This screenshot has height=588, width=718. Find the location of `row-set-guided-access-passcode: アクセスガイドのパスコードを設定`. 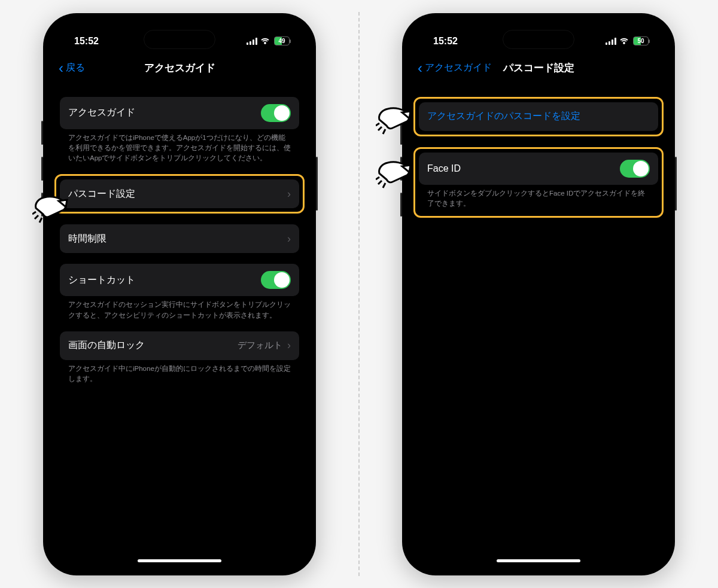

row-set-guided-access-passcode: アクセスガイドのパスコードを設定 is located at coordinates (538, 117).